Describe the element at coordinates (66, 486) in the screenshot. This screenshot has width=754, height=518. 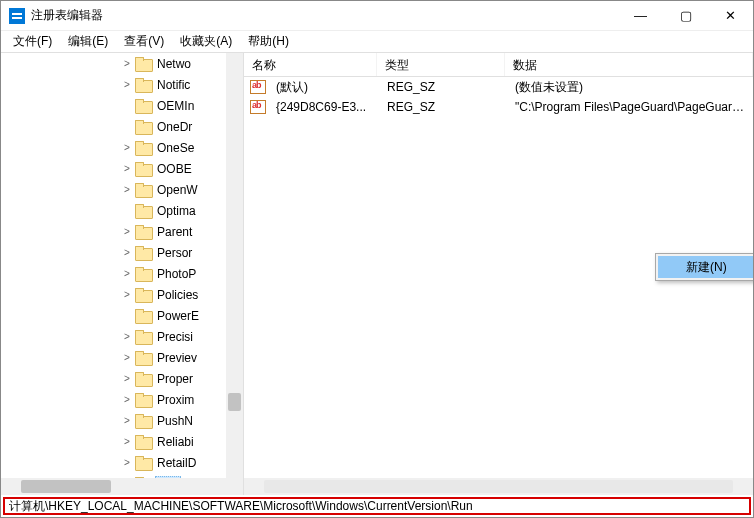
I see `tree-hscroll-thumb` at that location.